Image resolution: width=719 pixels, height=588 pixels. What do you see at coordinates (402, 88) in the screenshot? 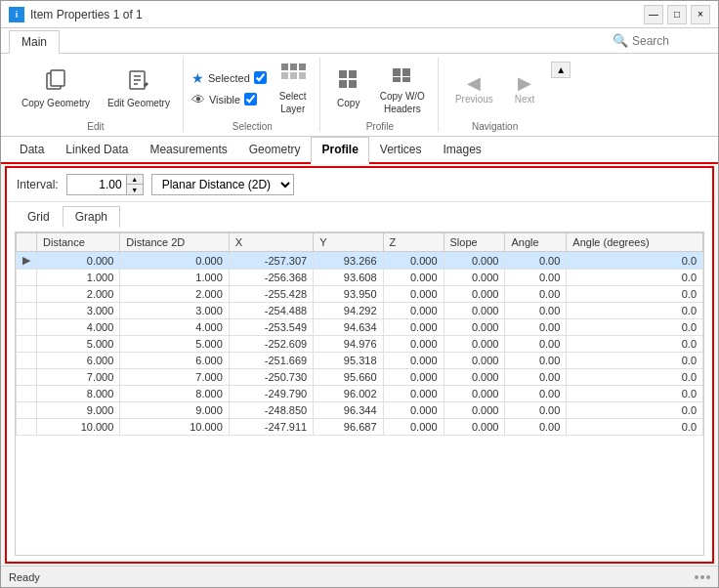
I see `copy-wo-headers-button: Copy W/O Headers` at bounding box center [402, 88].